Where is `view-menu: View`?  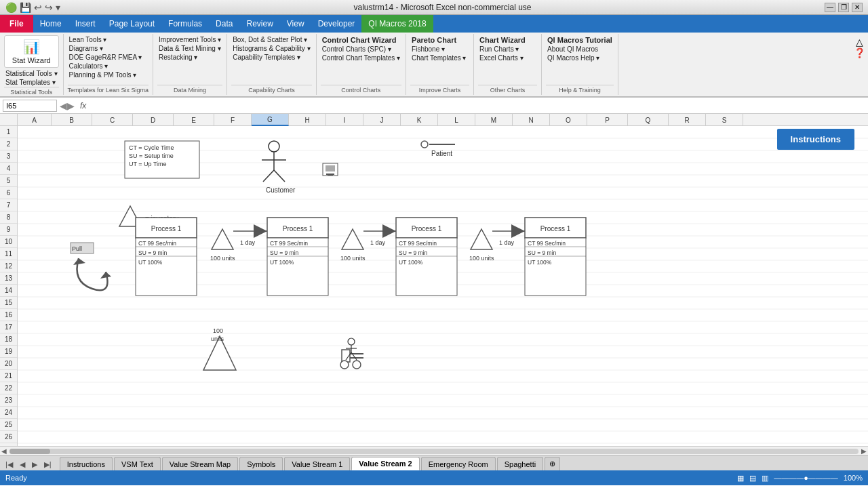 view-menu: View is located at coordinates (296, 24).